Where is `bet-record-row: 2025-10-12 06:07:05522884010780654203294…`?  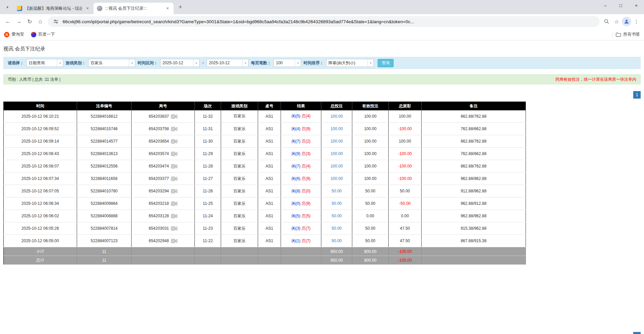 bet-record-row: 2025-10-12 06:07:05522884010780654203294… is located at coordinates (265, 191).